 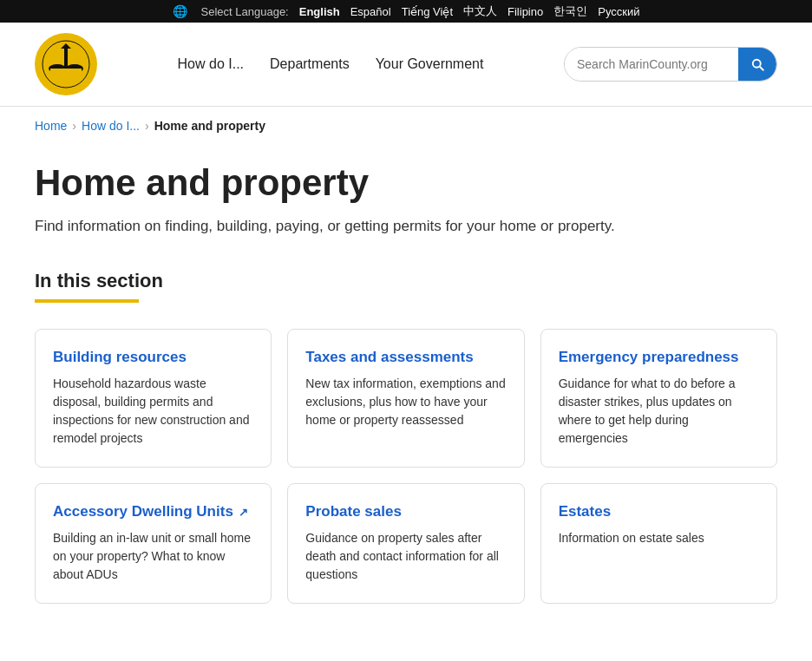 What do you see at coordinates (211, 64) in the screenshot?
I see `nav-how-do-i: How do I...` at bounding box center [211, 64].